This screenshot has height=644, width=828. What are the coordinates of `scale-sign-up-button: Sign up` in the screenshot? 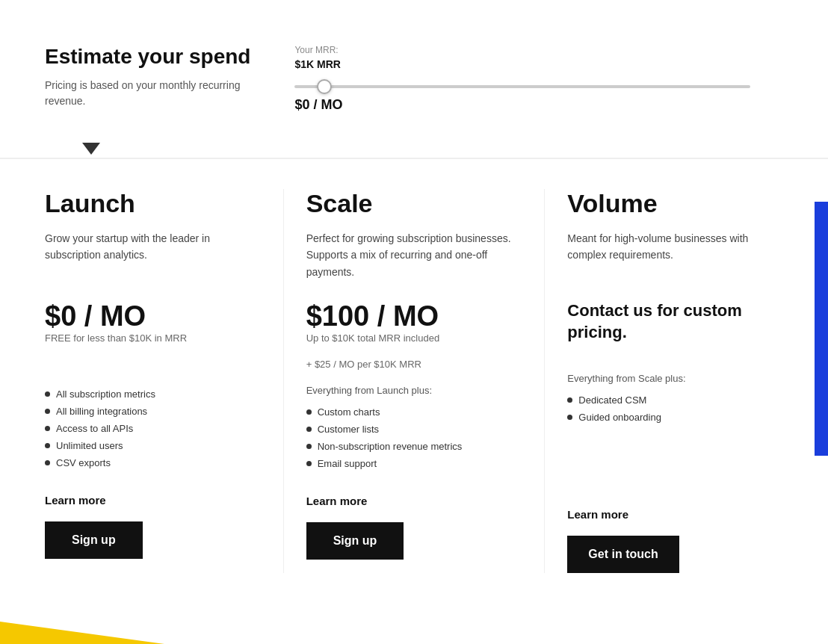 It's located at (356, 541).